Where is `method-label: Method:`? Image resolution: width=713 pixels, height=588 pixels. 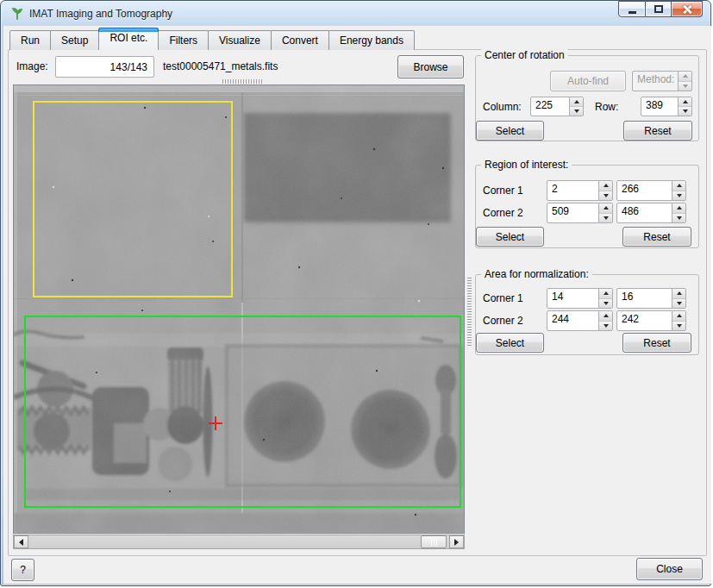
method-label: Method: is located at coordinates (655, 81).